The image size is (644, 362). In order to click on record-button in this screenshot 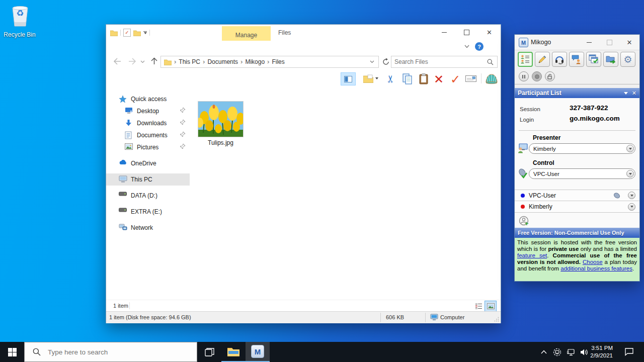, I will do `click(537, 76)`.